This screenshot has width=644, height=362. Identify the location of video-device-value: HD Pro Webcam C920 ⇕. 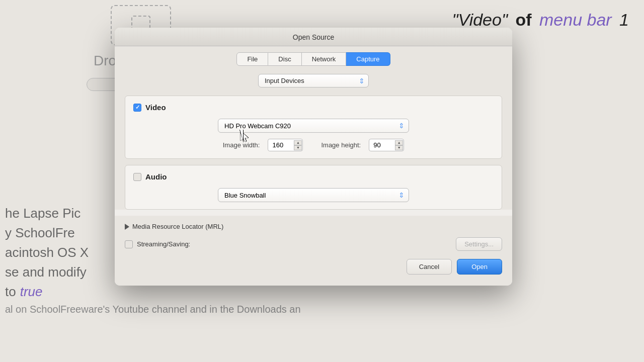
(313, 126).